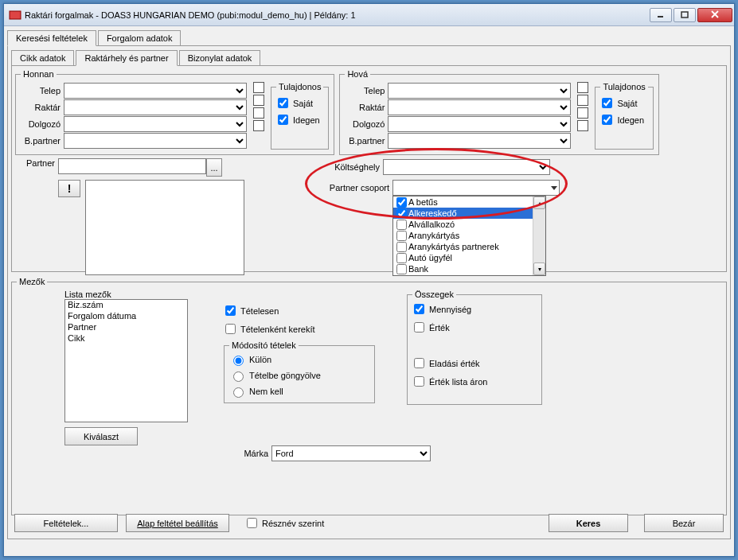 This screenshot has width=738, height=560. I want to click on hova-telep-label: Telep, so click(366, 91).